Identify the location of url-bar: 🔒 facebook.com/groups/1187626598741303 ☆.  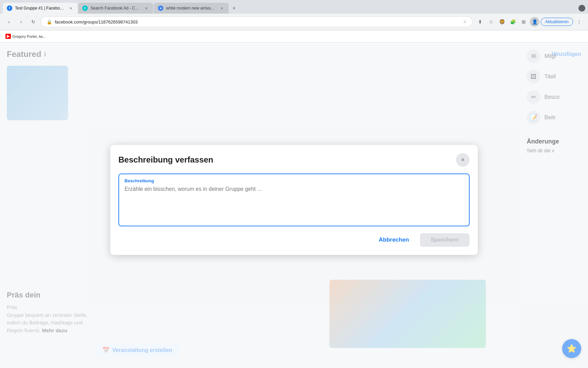
(257, 22).